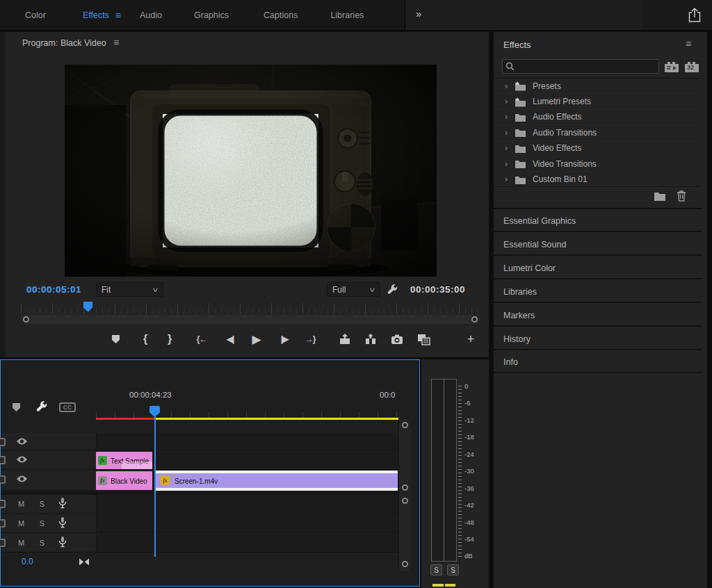  I want to click on go-to-in-button: {←, so click(202, 339).